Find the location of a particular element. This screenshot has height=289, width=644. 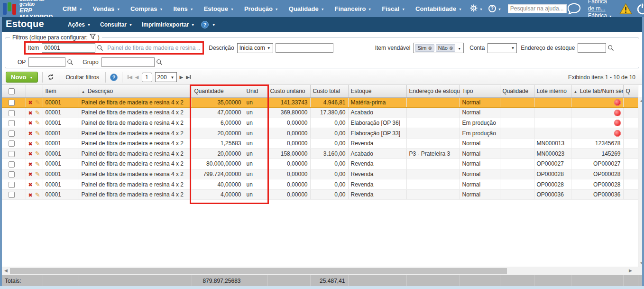

column-header-unid: Unid is located at coordinates (256, 91).